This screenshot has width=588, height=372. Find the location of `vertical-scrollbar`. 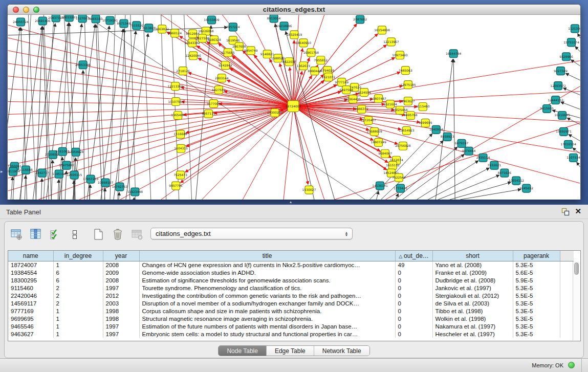

vertical-scrollbar is located at coordinates (576, 301).